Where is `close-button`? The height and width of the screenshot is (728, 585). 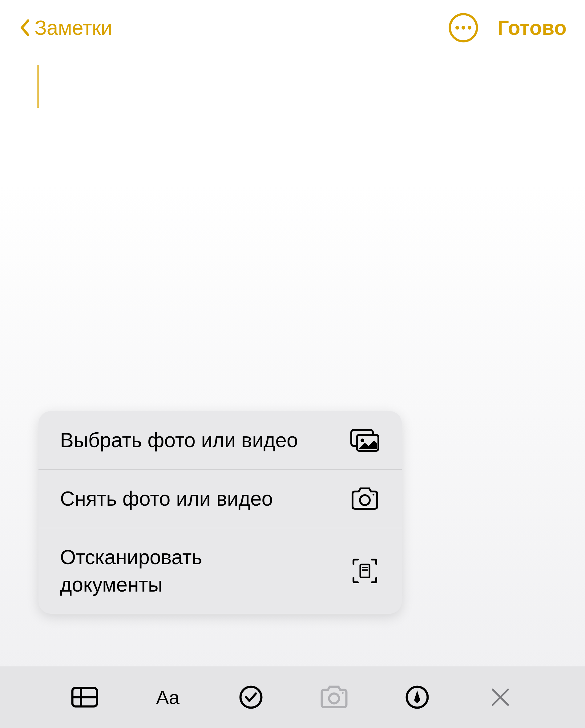
close-button is located at coordinates (500, 697).